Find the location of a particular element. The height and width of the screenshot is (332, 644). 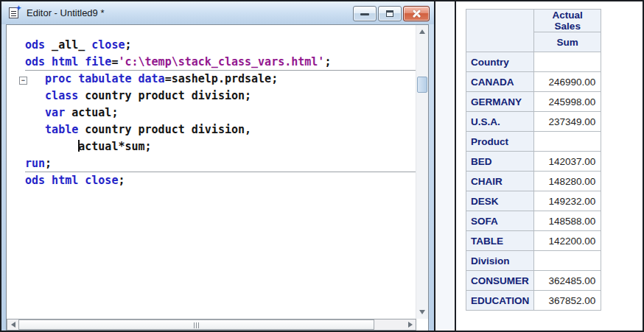

row-header-cell: SOFA is located at coordinates (500, 221).